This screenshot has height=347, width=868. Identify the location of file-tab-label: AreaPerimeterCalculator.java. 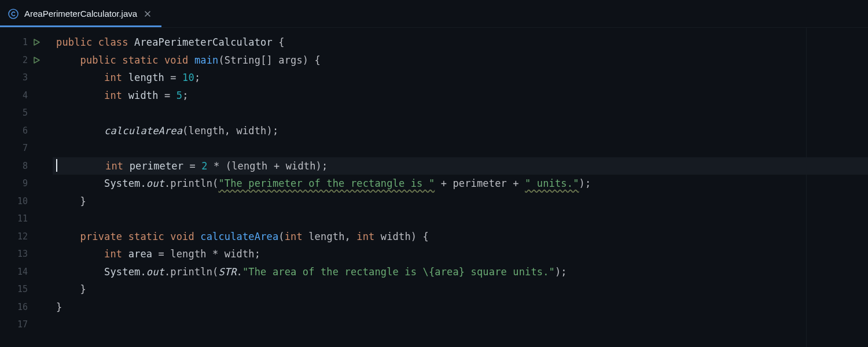
(81, 14).